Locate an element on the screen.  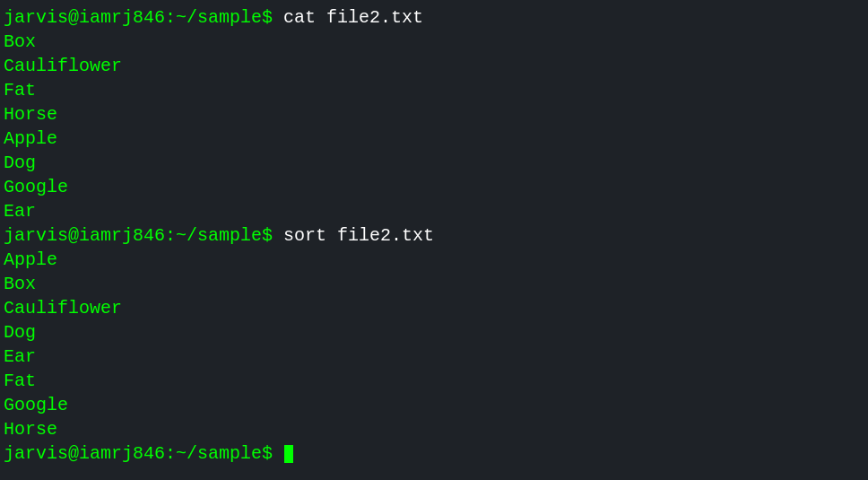
prompt-line-empty: jarvis@iamrj846:~/sample$ is located at coordinates (434, 454).